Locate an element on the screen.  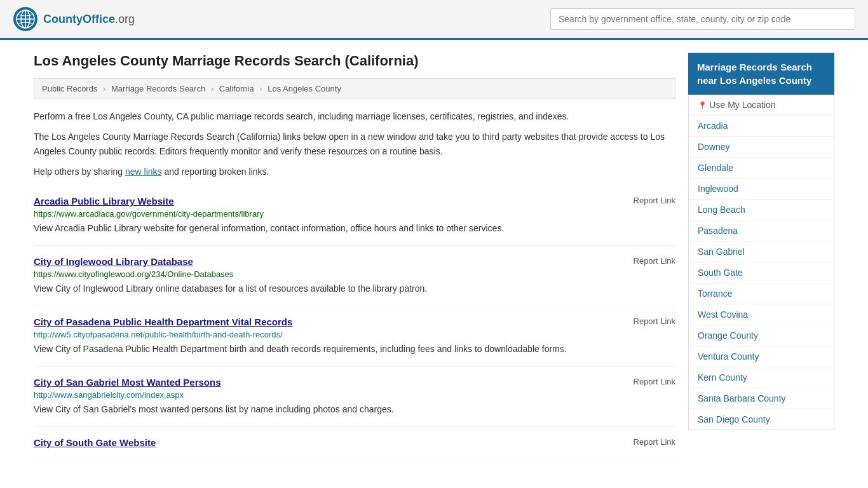
breadcrumb-sep-2: › is located at coordinates (212, 89).